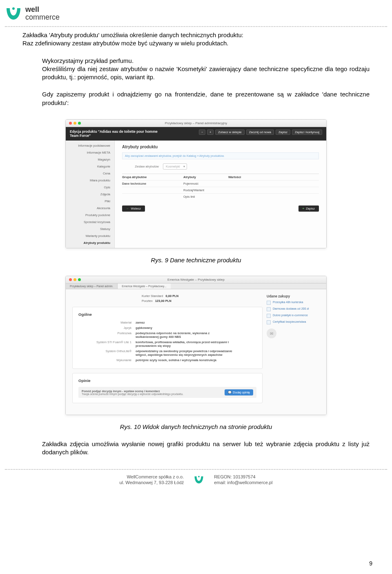  What do you see at coordinates (134, 208) in the screenshot?
I see `back-button: ← Wstecz` at bounding box center [134, 208].